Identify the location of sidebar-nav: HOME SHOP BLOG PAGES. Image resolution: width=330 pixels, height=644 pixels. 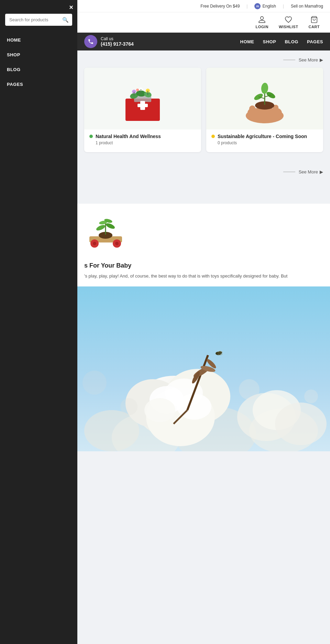
(38, 62).